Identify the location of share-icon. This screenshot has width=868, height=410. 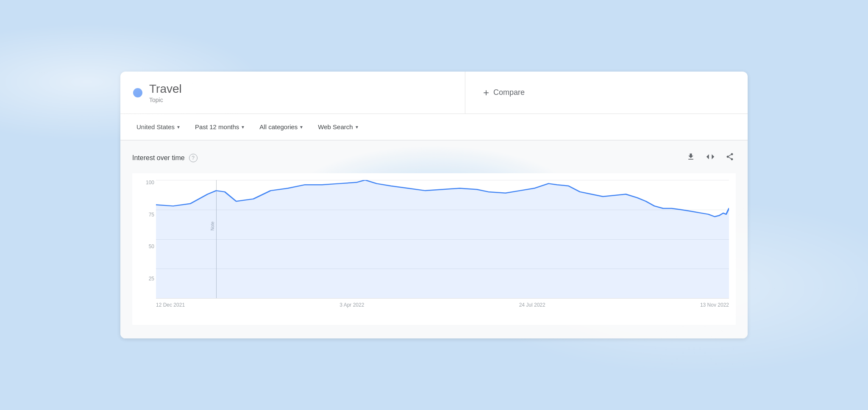
(730, 157).